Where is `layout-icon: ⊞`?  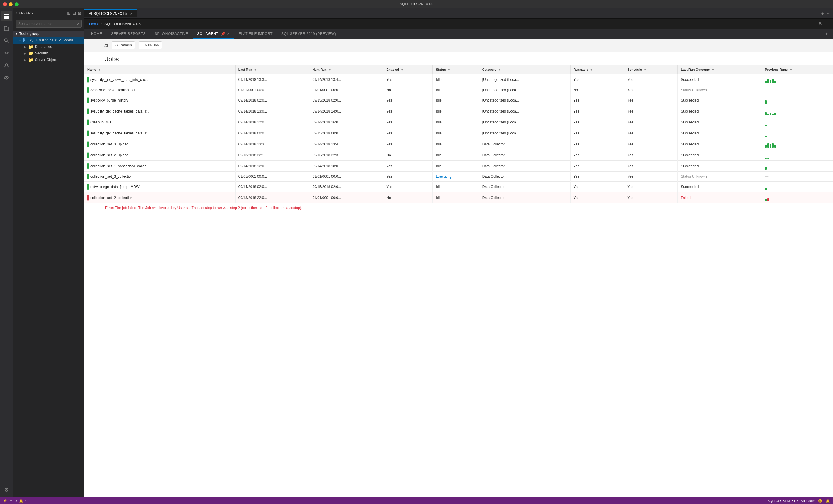
layout-icon: ⊞ is located at coordinates (823, 14).